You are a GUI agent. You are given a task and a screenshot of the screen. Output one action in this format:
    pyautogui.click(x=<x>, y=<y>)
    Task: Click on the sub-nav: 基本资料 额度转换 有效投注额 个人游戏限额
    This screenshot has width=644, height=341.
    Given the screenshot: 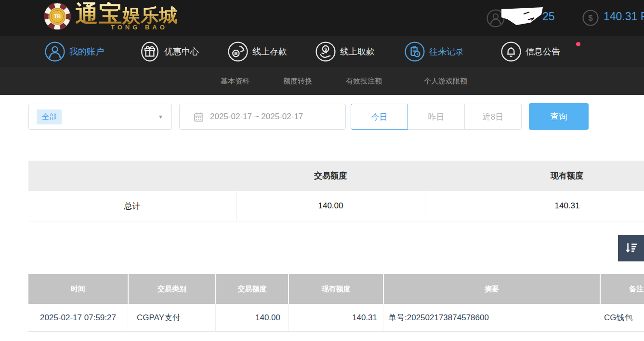 What is the action you would take?
    pyautogui.click(x=322, y=81)
    